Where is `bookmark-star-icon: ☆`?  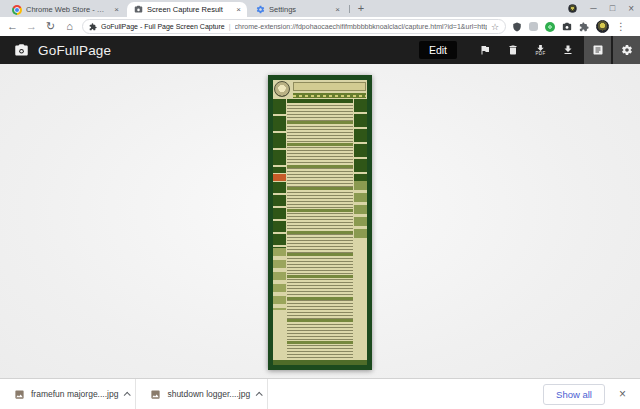
bookmark-star-icon: ☆ is located at coordinates (495, 27).